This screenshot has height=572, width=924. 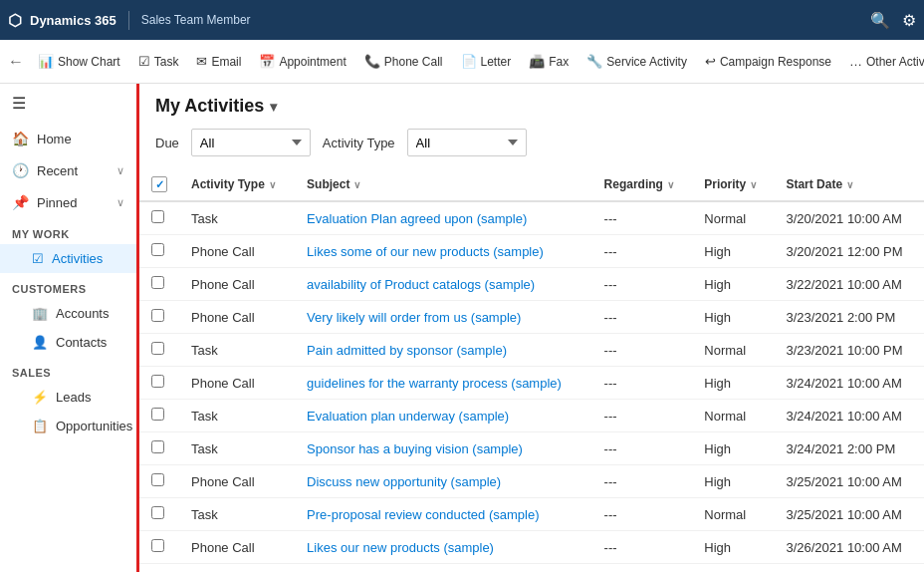 I want to click on row-subject: Evaluation plan underway (sample), so click(x=444, y=417).